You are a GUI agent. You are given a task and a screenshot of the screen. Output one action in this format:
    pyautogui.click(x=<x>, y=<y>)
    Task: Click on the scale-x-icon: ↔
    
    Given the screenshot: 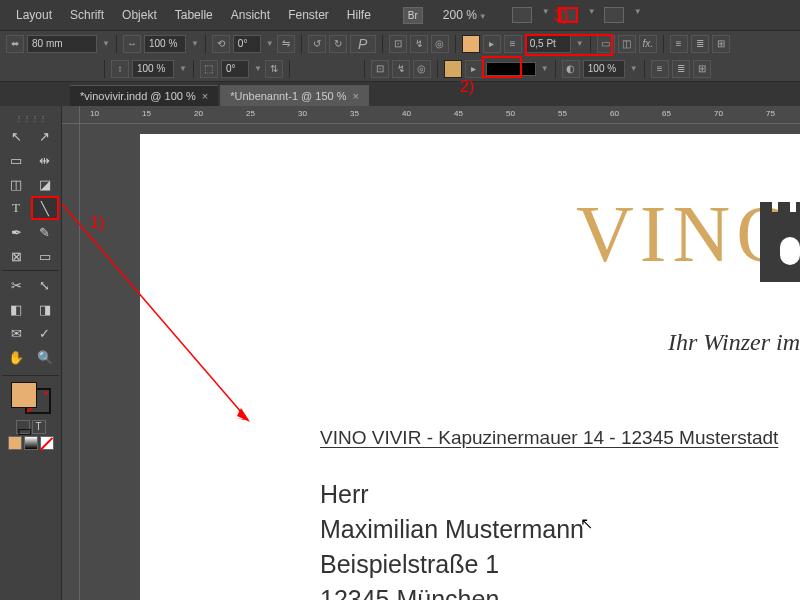 What is the action you would take?
    pyautogui.click(x=132, y=44)
    